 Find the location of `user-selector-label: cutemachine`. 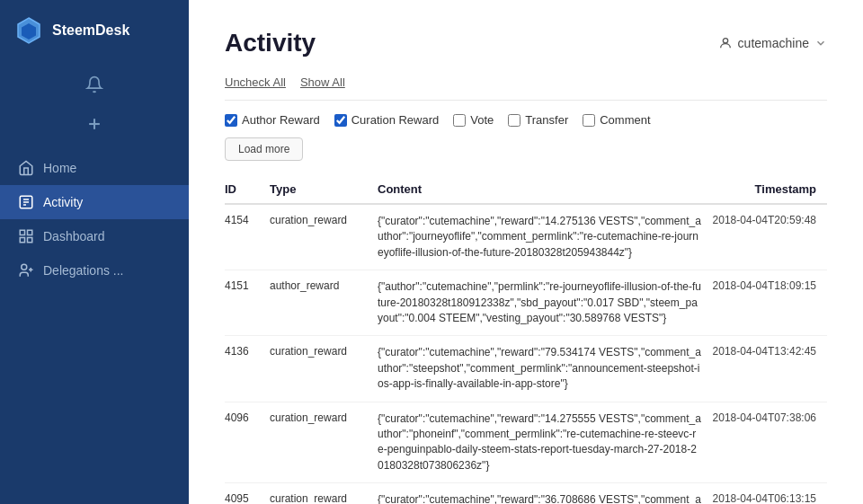

user-selector-label: cutemachine is located at coordinates (773, 43).